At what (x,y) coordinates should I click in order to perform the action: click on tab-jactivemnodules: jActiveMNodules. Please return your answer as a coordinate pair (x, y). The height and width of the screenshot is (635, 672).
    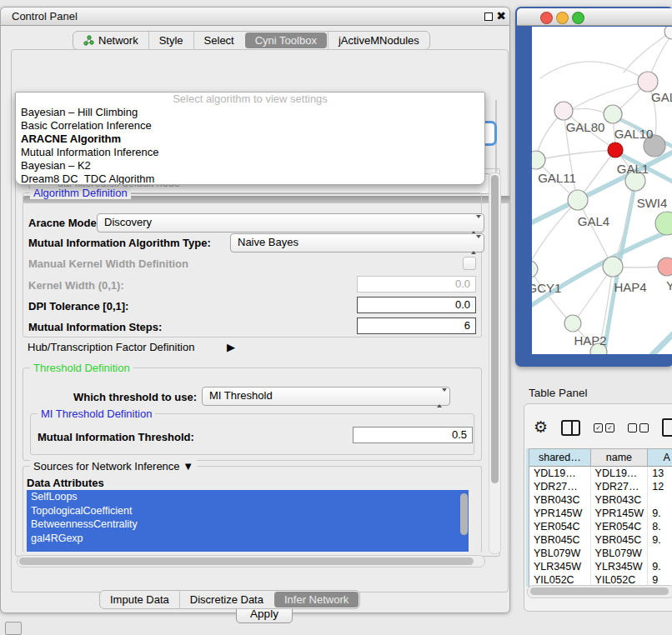
    Looking at the image, I should click on (379, 40).